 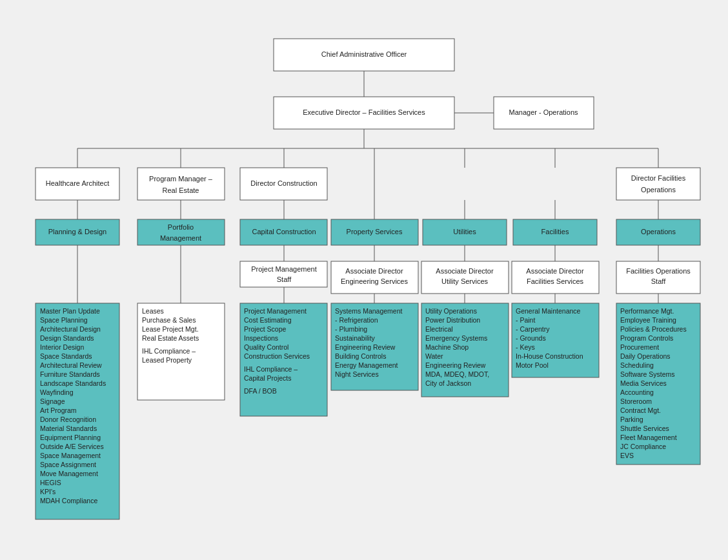 I want to click on cc-item-1: Project Management, so click(x=275, y=311).